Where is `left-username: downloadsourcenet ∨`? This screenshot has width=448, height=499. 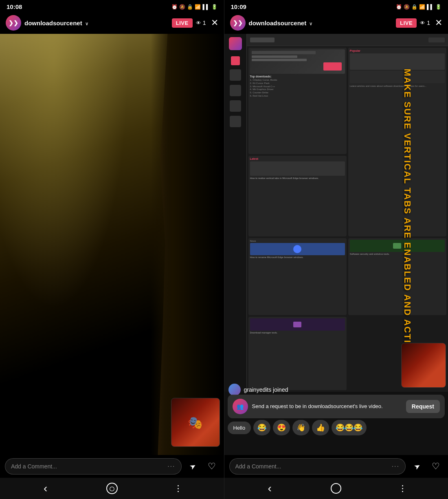 left-username: downloadsourcenet ∨ is located at coordinates (97, 23).